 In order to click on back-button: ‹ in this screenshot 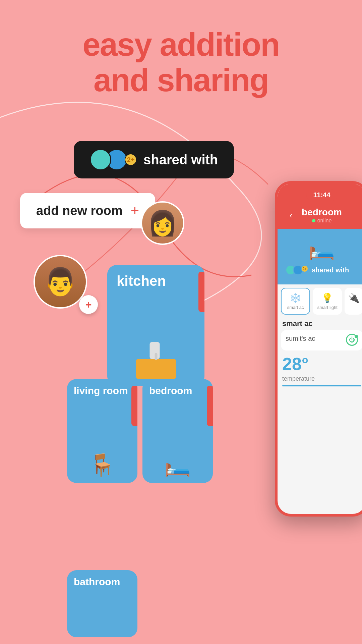, I will do `click(291, 215)`.